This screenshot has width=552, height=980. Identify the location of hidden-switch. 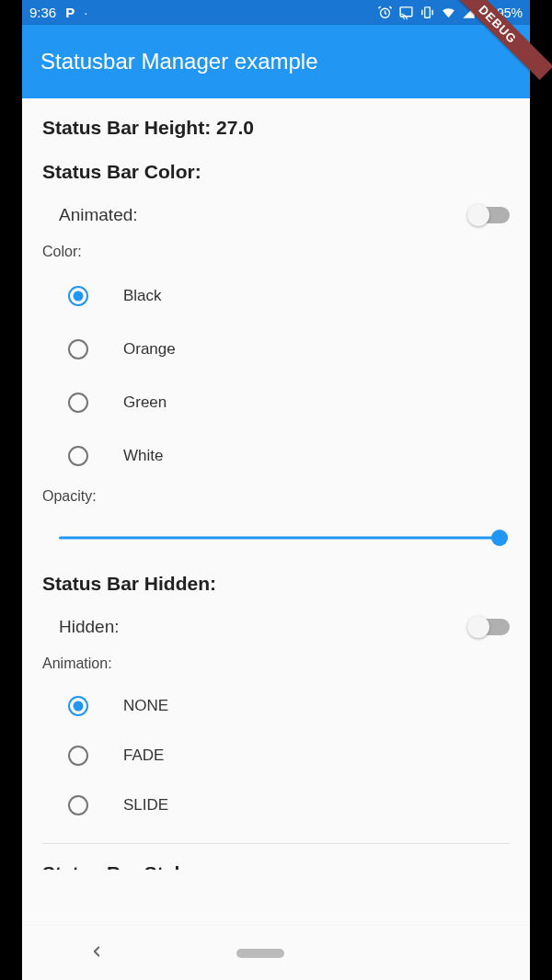
(489, 627).